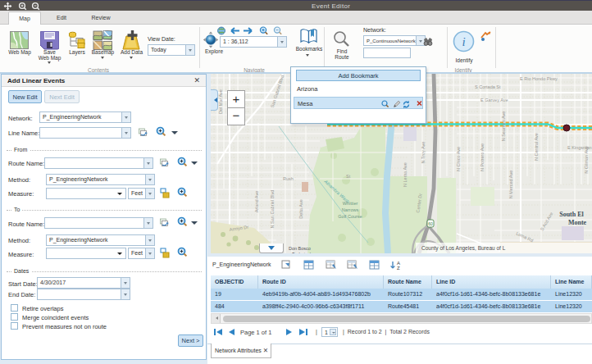  What do you see at coordinates (463, 42) in the screenshot?
I see `svg-text: i` at bounding box center [463, 42].